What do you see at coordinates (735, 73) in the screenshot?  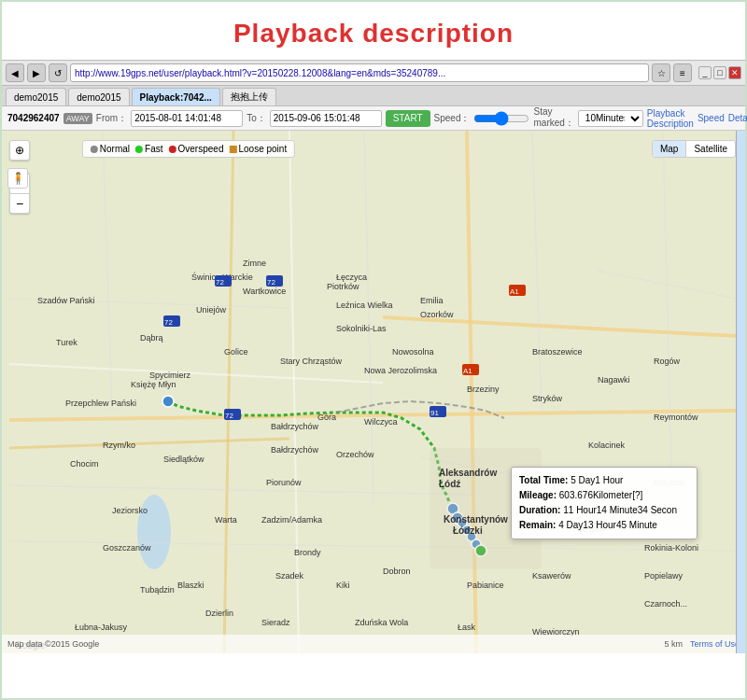 I see `close-btn: ✕` at bounding box center [735, 73].